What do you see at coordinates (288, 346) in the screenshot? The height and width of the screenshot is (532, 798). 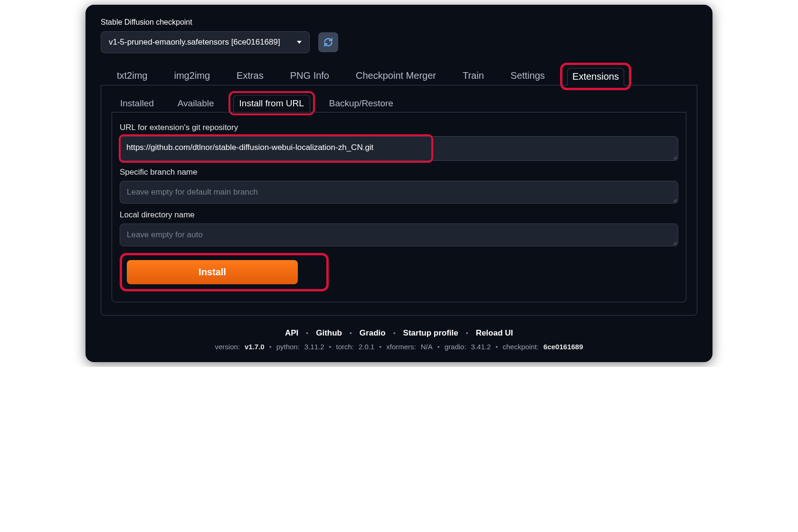 I see `python-label: python:` at bounding box center [288, 346].